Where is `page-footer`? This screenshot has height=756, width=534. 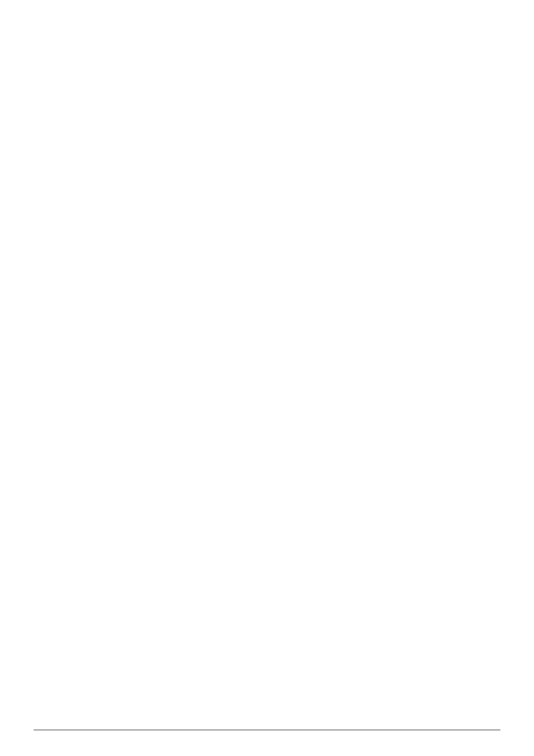
page-footer is located at coordinates (267, 731).